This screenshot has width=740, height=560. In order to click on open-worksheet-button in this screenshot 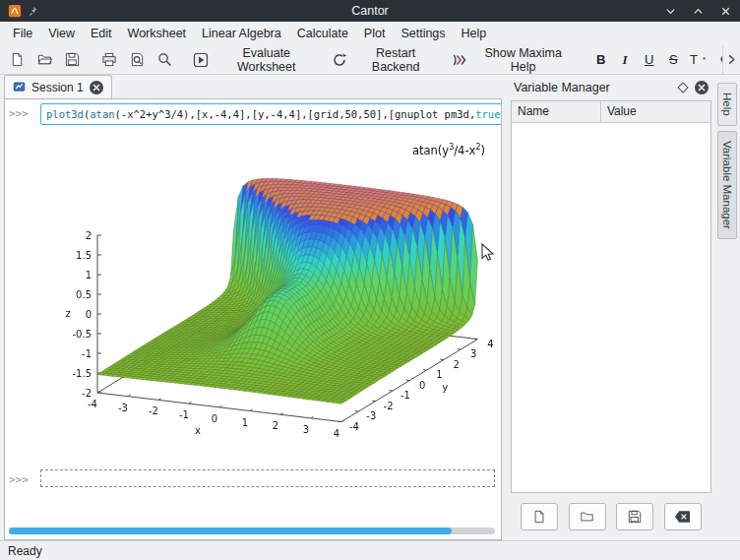, I will do `click(45, 59)`.